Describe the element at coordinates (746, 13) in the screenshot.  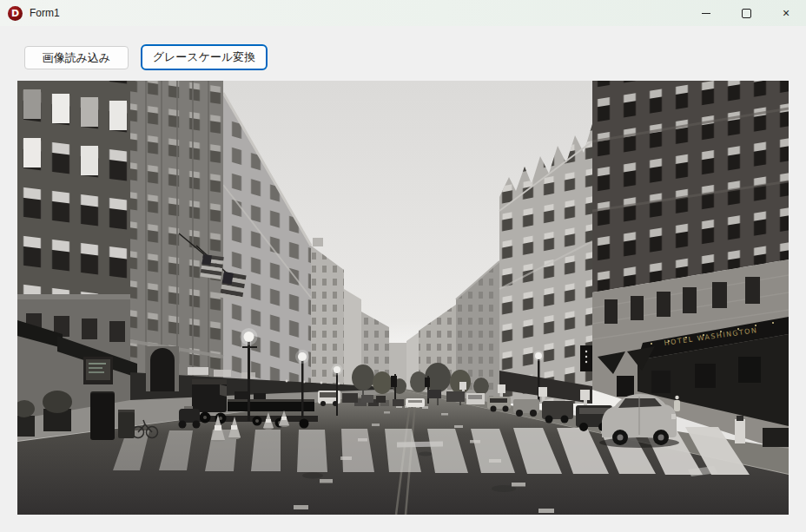
I see `maximize-button` at that location.